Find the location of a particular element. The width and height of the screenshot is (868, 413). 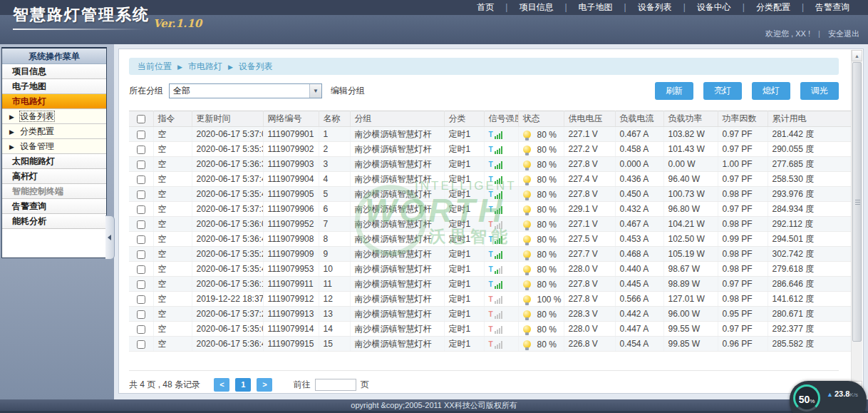

table-row: 空2020-06-17 5:37:4511190799044南沙横沥镇智慧灯杆定… is located at coordinates (491, 180).